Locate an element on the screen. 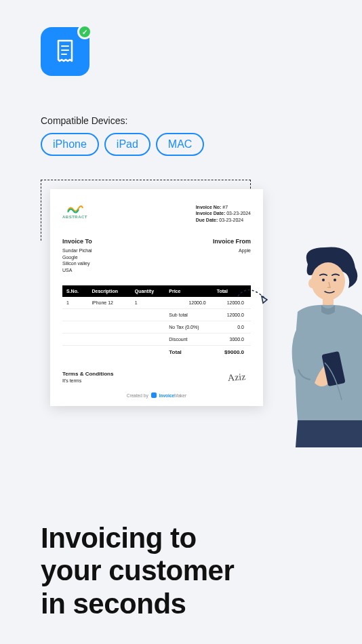 This screenshot has height=644, width=362. terms-block: Terms & Conditions It's terms is located at coordinates (88, 377).